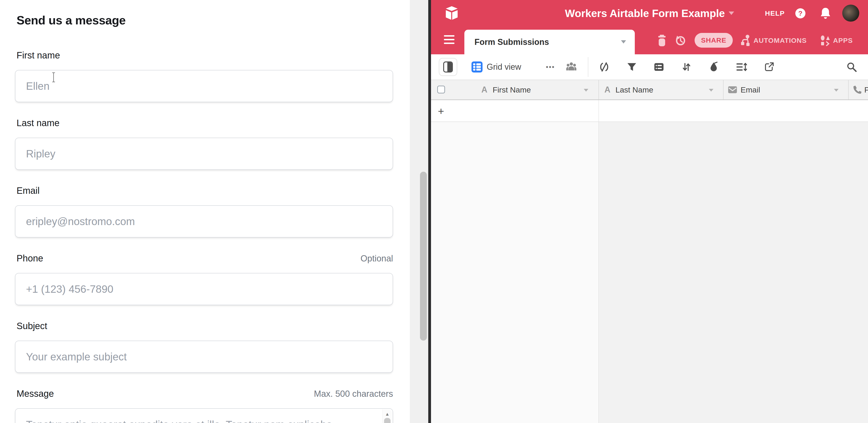  Describe the element at coordinates (38, 123) in the screenshot. I see `last-name-label: Last name` at that location.